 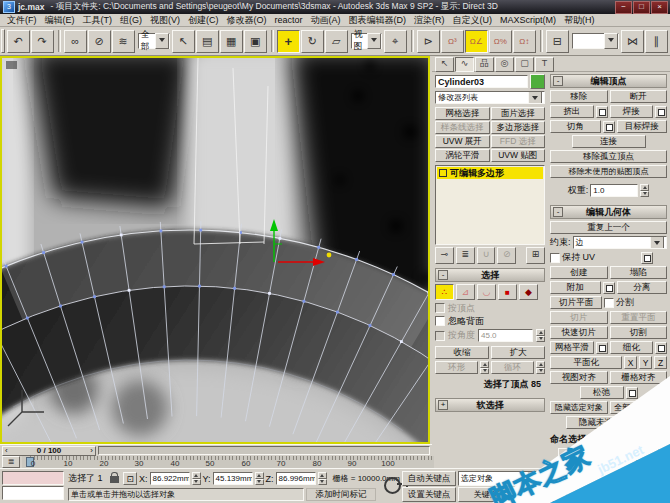 I want to click on poly-select-button: 多边形选择, so click(x=518, y=128).